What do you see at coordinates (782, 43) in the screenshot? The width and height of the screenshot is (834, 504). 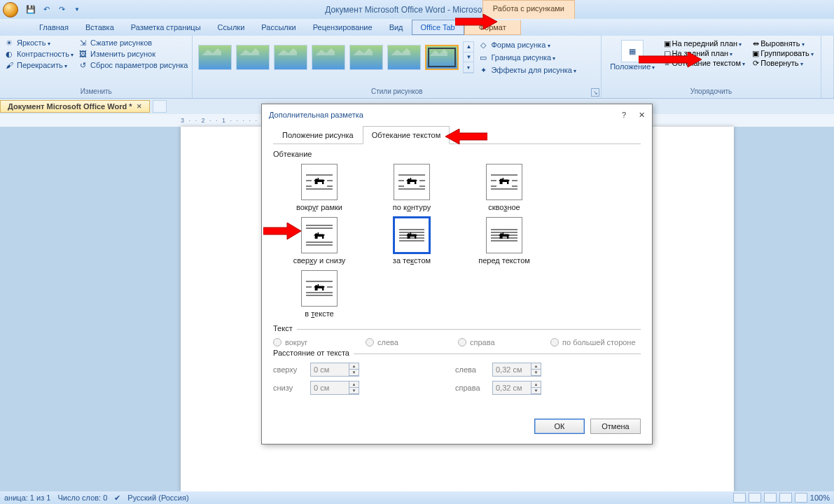 I see `align-button: ⇹Выровнять` at bounding box center [782, 43].